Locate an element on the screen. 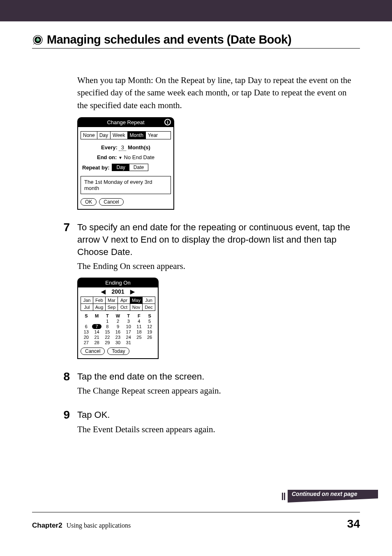 The height and width of the screenshot is (556, 392). month-dec: Dec is located at coordinates (149, 307).